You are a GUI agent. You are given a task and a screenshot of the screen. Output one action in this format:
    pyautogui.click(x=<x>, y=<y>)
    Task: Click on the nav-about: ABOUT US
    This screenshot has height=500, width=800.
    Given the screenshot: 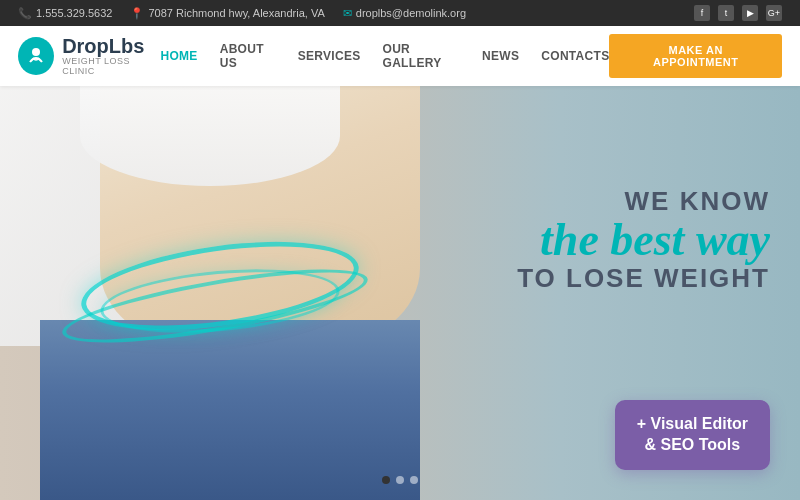 What is the action you would take?
    pyautogui.click(x=248, y=56)
    